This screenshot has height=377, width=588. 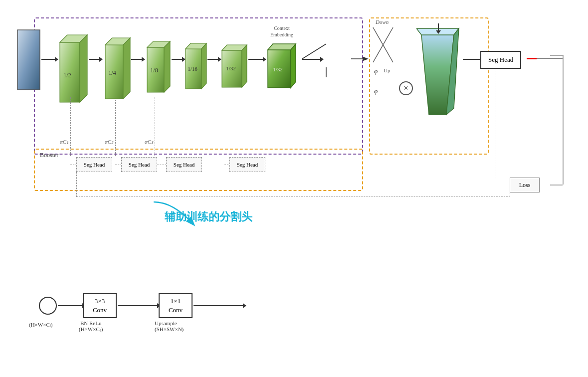 What do you see at coordinates (563, 120) in the screenshot?
I see `right-bracket-line` at bounding box center [563, 120].